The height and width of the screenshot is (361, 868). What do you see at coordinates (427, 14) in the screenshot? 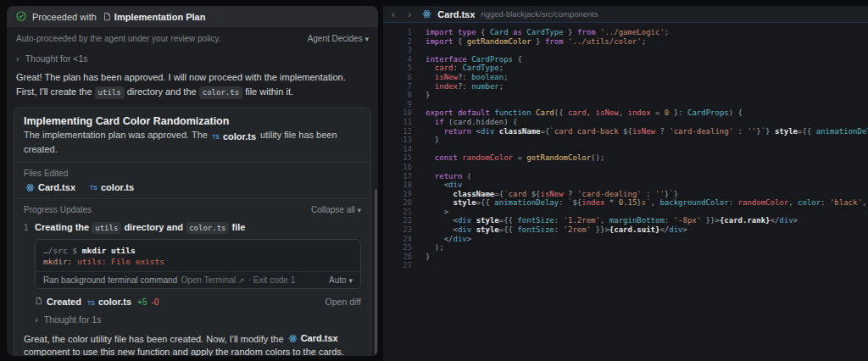
I see `react-file-icon` at bounding box center [427, 14].